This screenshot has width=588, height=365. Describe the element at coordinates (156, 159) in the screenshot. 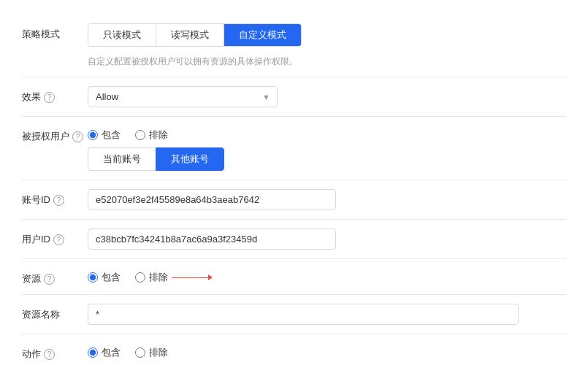

I see `account-btn-group: 当前账号 其他账号` at that location.